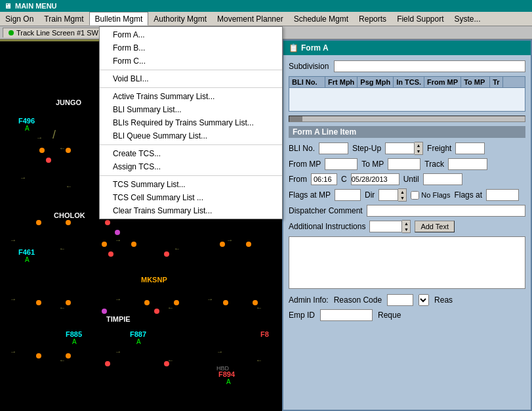  I want to click on from-date-wrapper: 05/28/2013, so click(375, 179).